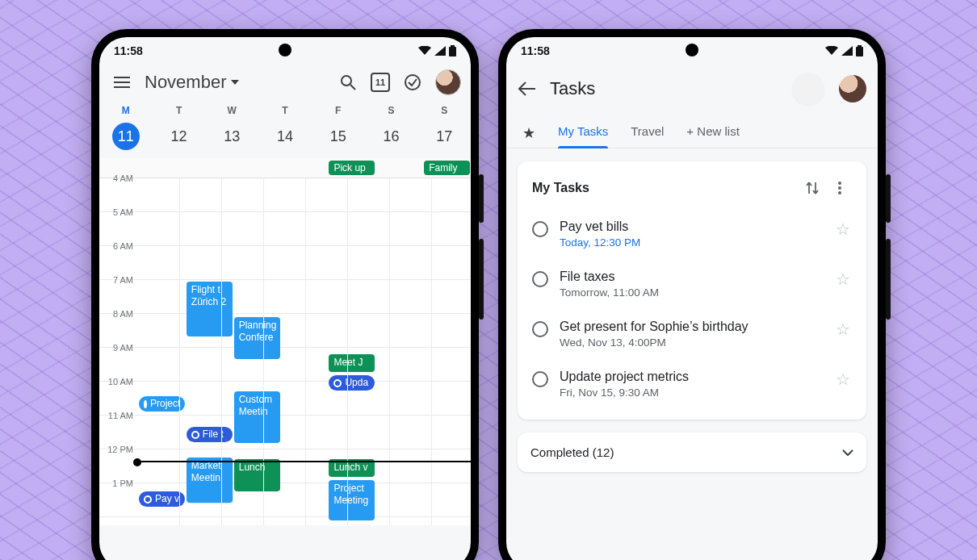 The image size is (977, 560). Describe the element at coordinates (122, 82) in the screenshot. I see `menu-icon` at that location.